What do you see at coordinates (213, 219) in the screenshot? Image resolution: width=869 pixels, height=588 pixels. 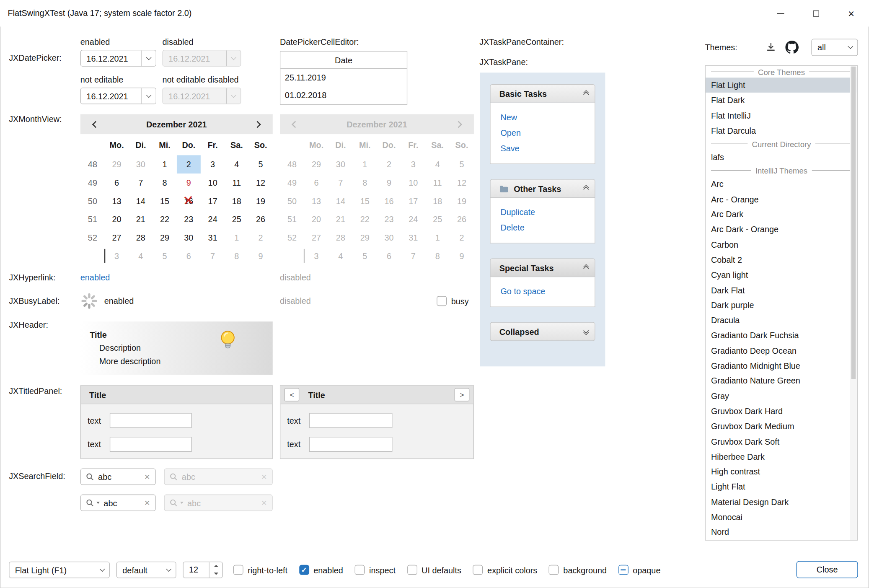 I see `monthview-day: 24` at bounding box center [213, 219].